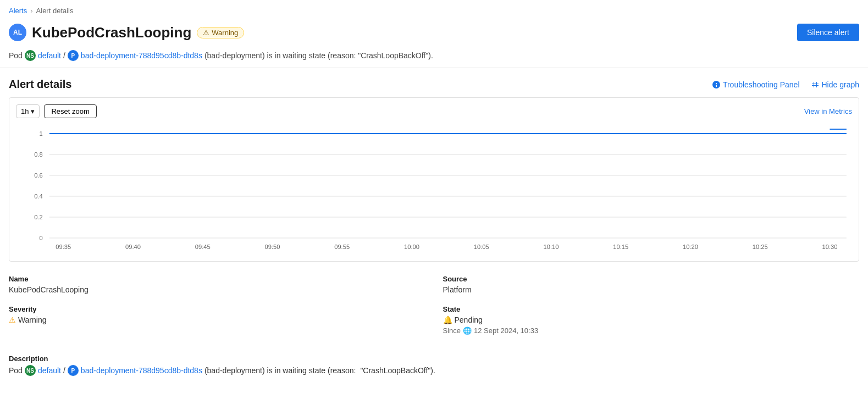 This screenshot has height=415, width=868. Describe the element at coordinates (41, 134) in the screenshot. I see `svg-text: 1` at that location.